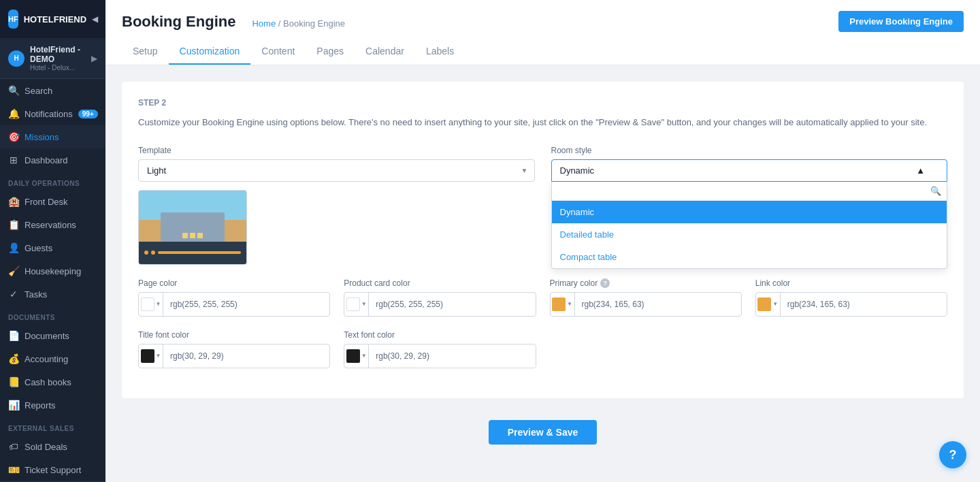 The height and width of the screenshot is (482, 980). What do you see at coordinates (264, 23) in the screenshot?
I see `breadcrumb-home: Home` at bounding box center [264, 23].